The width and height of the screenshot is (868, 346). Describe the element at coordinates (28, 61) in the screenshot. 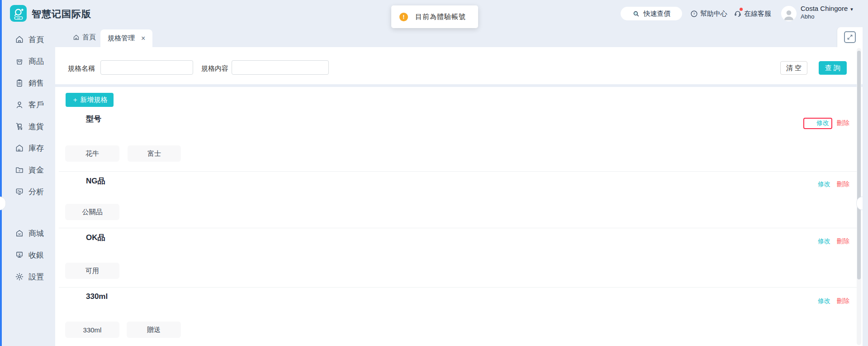

I see `sidebar-item-products: 商品` at that location.